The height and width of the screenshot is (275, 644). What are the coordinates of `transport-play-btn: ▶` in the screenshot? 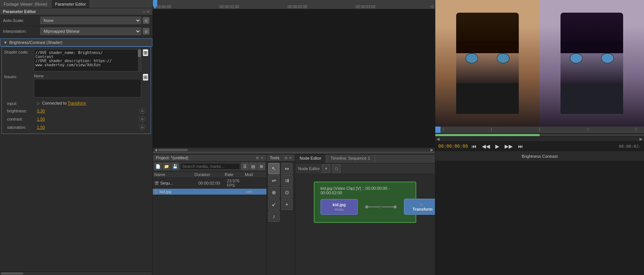 It's located at (497, 146).